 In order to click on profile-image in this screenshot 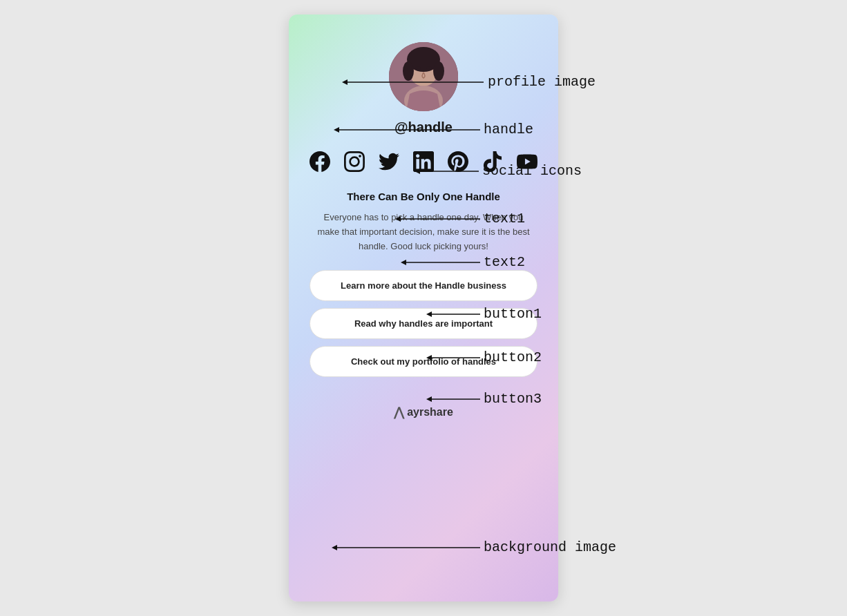, I will do `click(424, 77)`.